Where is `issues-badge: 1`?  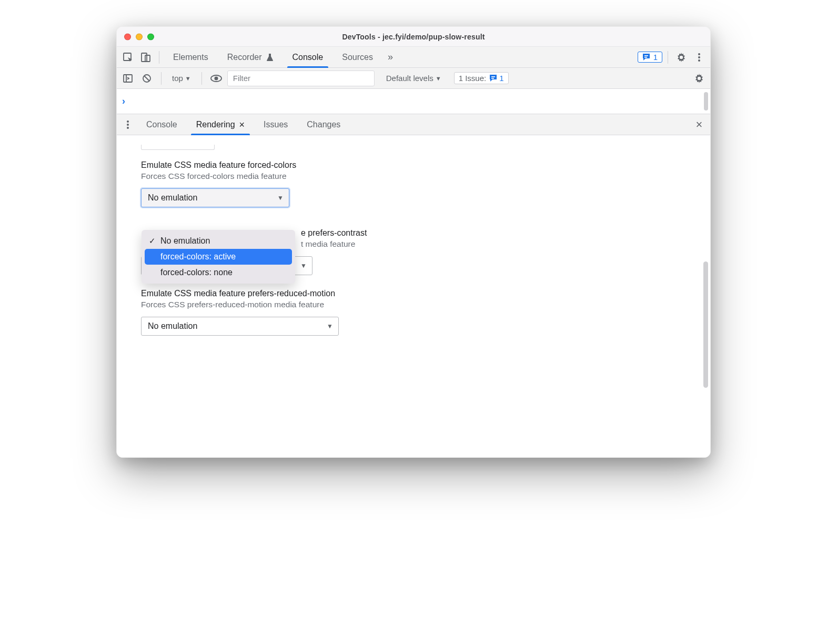
issues-badge: 1 is located at coordinates (650, 57).